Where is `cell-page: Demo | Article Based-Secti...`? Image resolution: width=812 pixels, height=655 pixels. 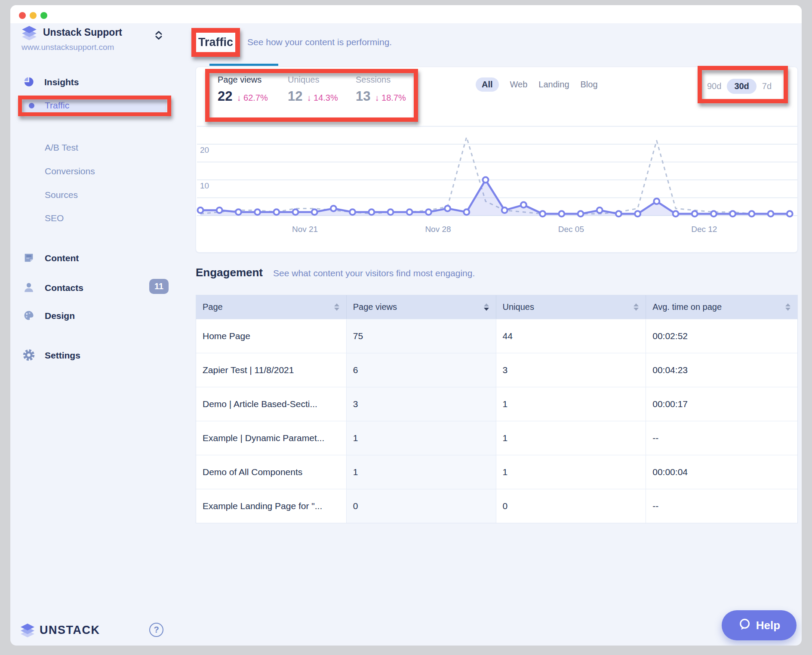
cell-page: Demo | Article Based-Secti... is located at coordinates (271, 404).